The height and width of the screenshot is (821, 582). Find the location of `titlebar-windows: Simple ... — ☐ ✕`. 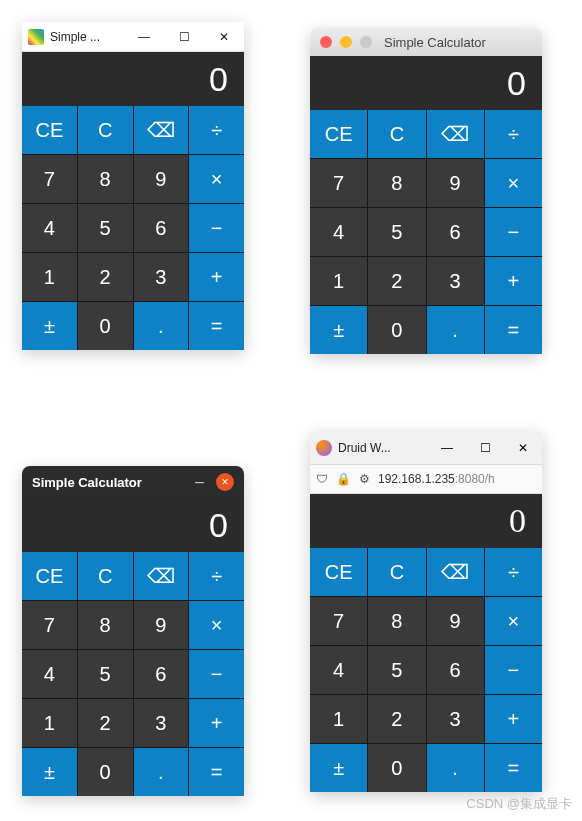

titlebar-windows: Simple ... — ☐ ✕ is located at coordinates (133, 37).